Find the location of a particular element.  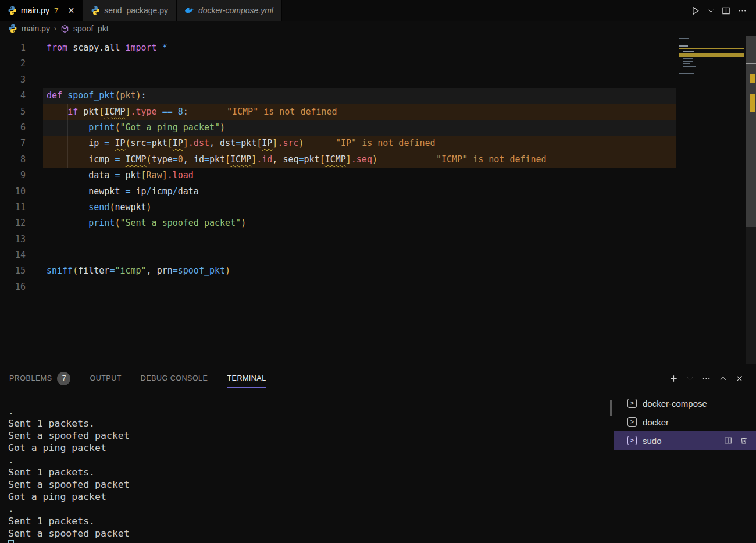

terminal-icon: > is located at coordinates (632, 422).